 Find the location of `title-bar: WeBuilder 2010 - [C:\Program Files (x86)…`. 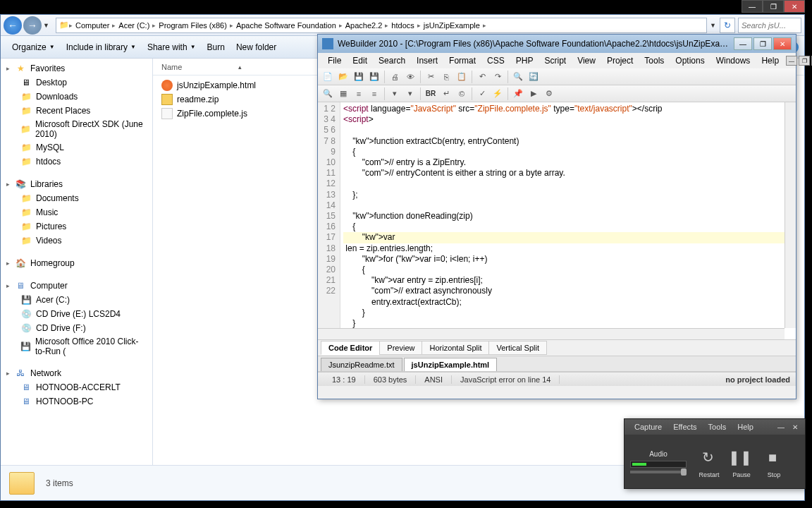

title-bar: WeBuilder 2010 - [C:\Program Files (x86)… is located at coordinates (557, 44).